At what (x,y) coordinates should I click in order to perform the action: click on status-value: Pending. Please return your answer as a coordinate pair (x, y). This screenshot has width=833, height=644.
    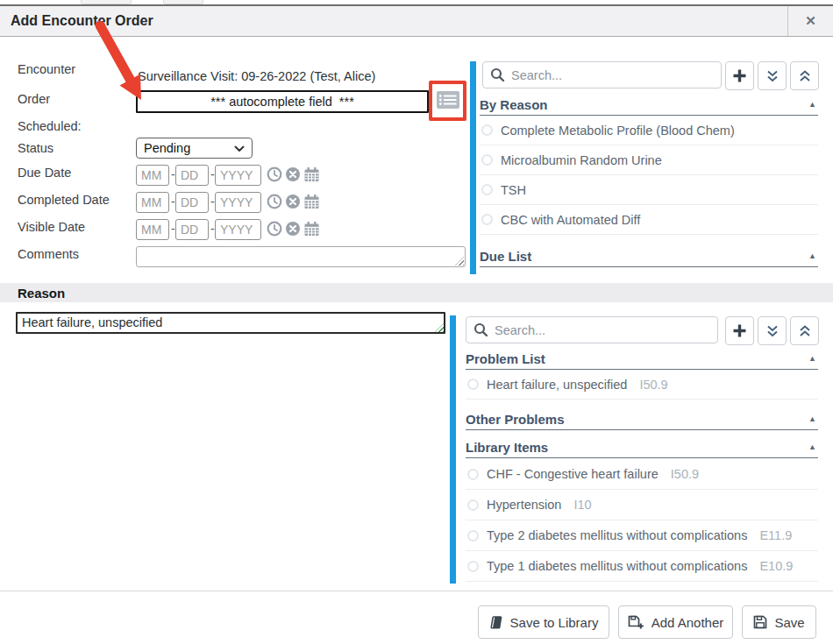
    Looking at the image, I should click on (167, 148).